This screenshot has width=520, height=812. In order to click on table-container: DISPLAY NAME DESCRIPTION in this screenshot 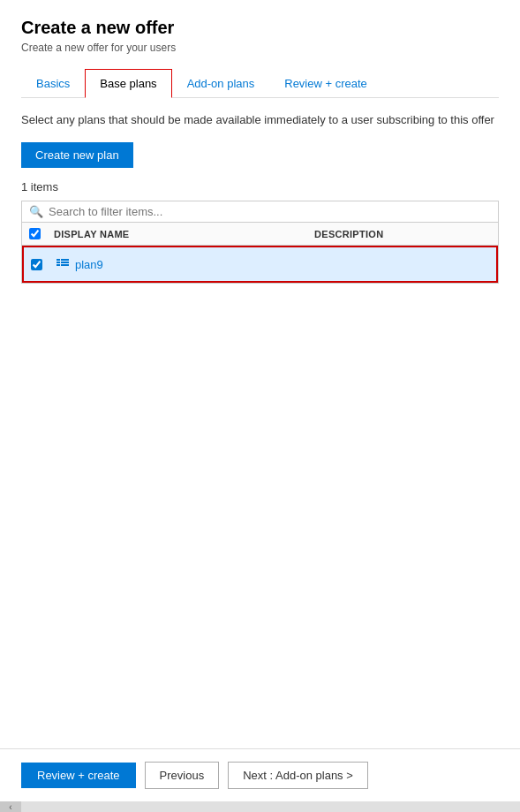, I will do `click(260, 253)`.